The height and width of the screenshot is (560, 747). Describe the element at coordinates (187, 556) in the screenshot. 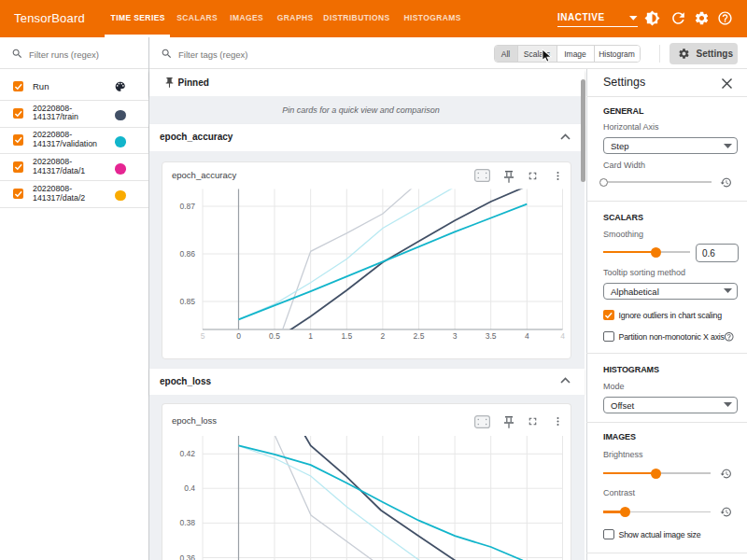

I see `svg-text: 0.36` at that location.